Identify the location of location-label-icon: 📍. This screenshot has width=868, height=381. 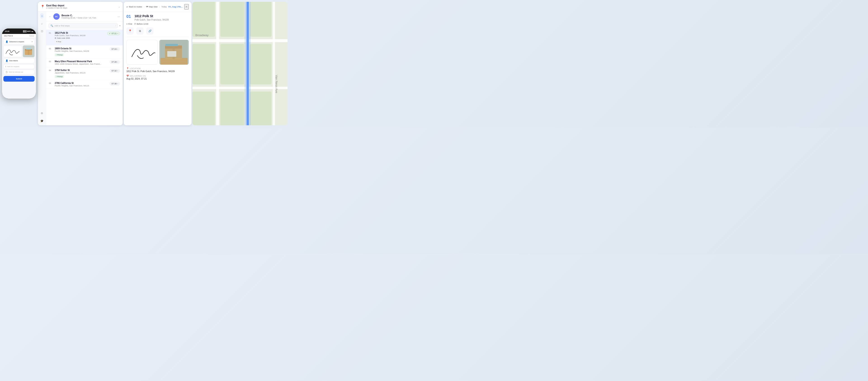
(127, 69).